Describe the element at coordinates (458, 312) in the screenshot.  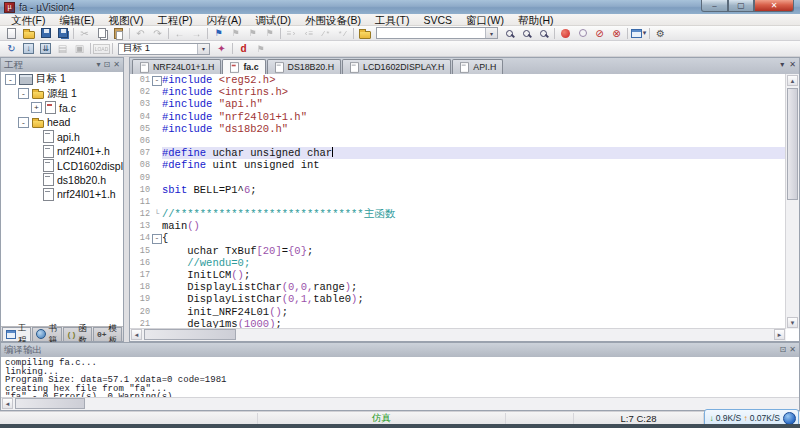
I see `code-line: 20 init_NRF24L01();` at that location.